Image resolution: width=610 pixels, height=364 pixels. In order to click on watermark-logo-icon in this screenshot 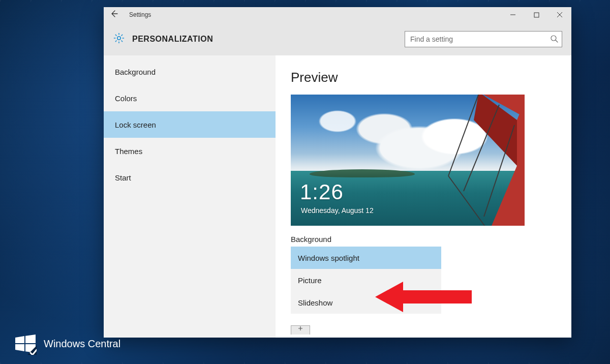, I will do `click(25, 344)`.